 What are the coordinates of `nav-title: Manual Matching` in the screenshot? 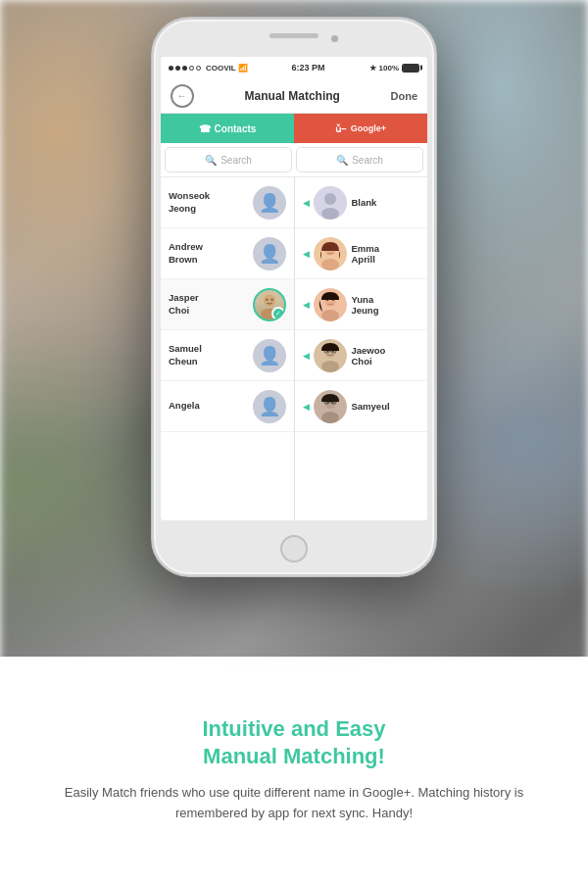 It's located at (292, 96).